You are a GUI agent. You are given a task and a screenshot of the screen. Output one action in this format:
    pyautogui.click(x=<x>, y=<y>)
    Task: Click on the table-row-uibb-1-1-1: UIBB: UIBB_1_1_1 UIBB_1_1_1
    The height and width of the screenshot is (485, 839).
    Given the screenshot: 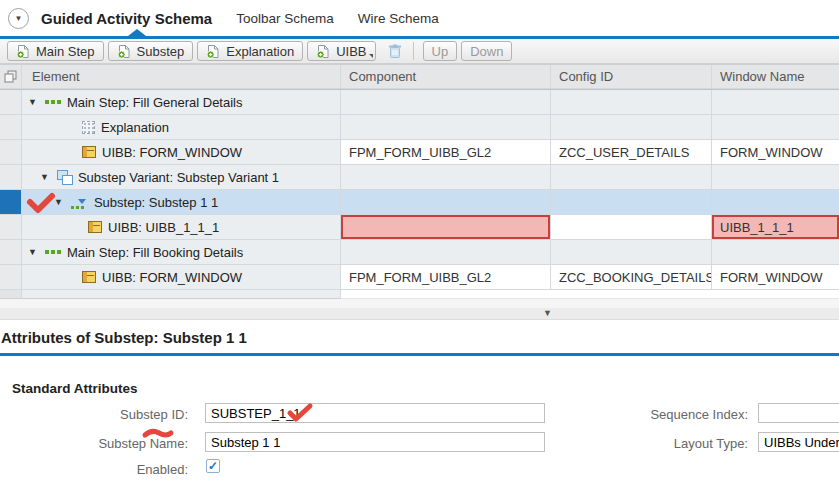 What is the action you would take?
    pyautogui.click(x=420, y=228)
    